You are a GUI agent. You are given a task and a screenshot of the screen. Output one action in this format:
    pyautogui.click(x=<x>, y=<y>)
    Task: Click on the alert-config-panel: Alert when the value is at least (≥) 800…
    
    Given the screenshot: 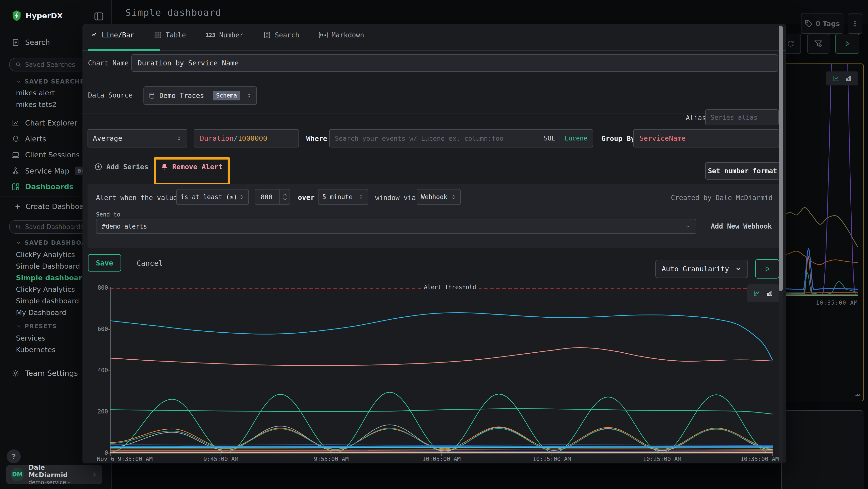 What is the action you would take?
    pyautogui.click(x=434, y=216)
    